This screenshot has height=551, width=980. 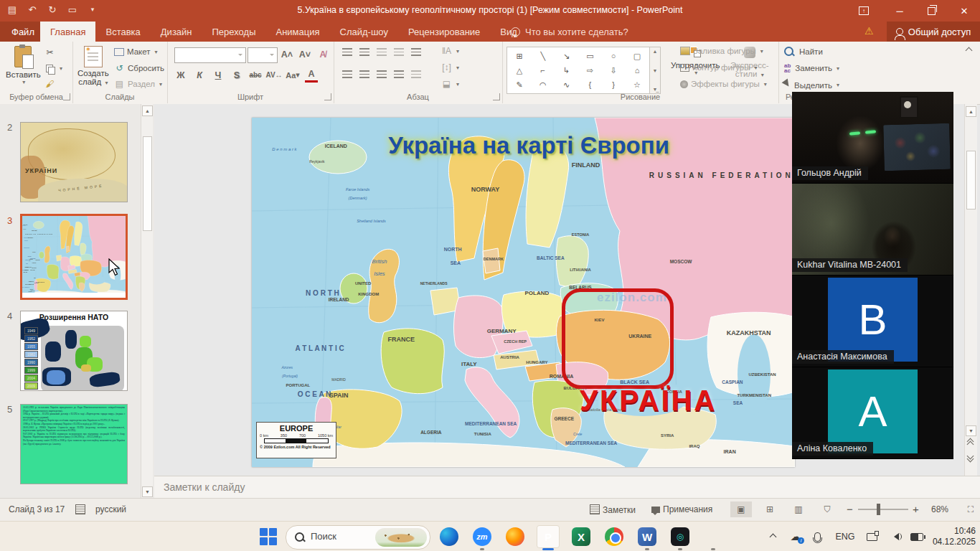 I want to click on search-highlight-image, so click(x=401, y=537).